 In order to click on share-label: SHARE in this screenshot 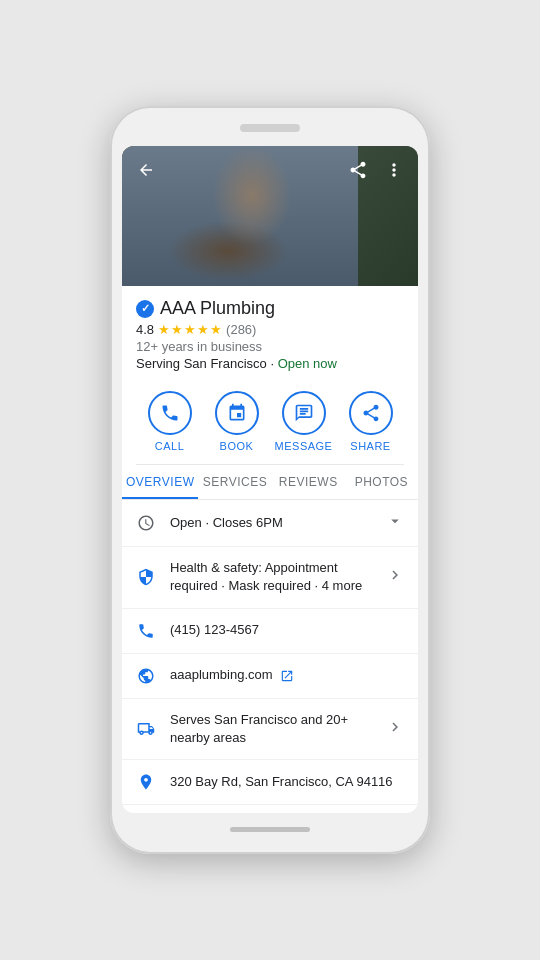, I will do `click(370, 446)`.